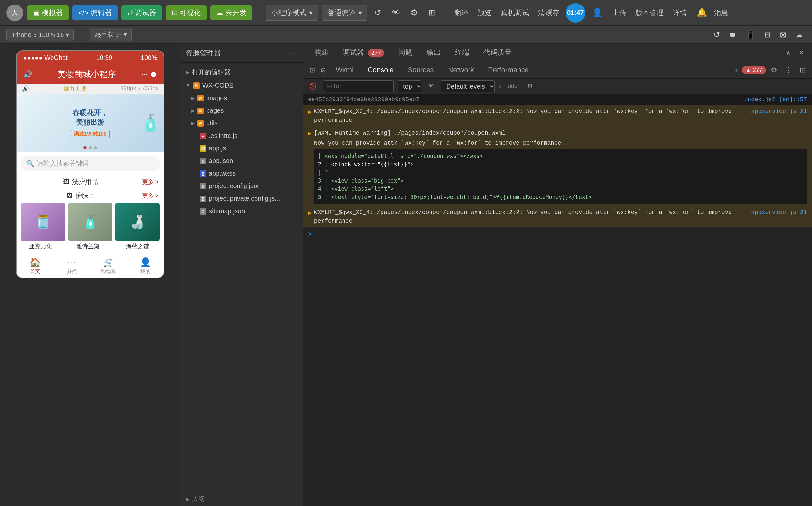  Describe the element at coordinates (468, 86) in the screenshot. I see `level-select: Default levels` at that location.